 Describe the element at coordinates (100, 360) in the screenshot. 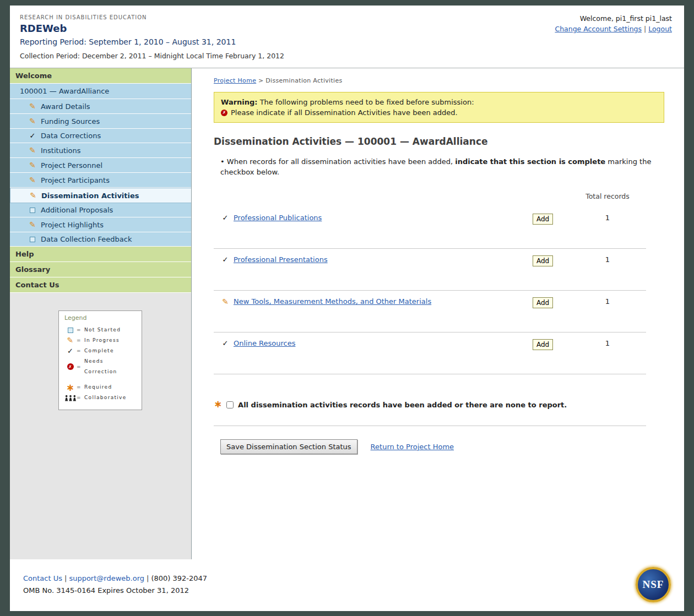

I see `legend-box: Legend = Not Started = In Progress` at that location.